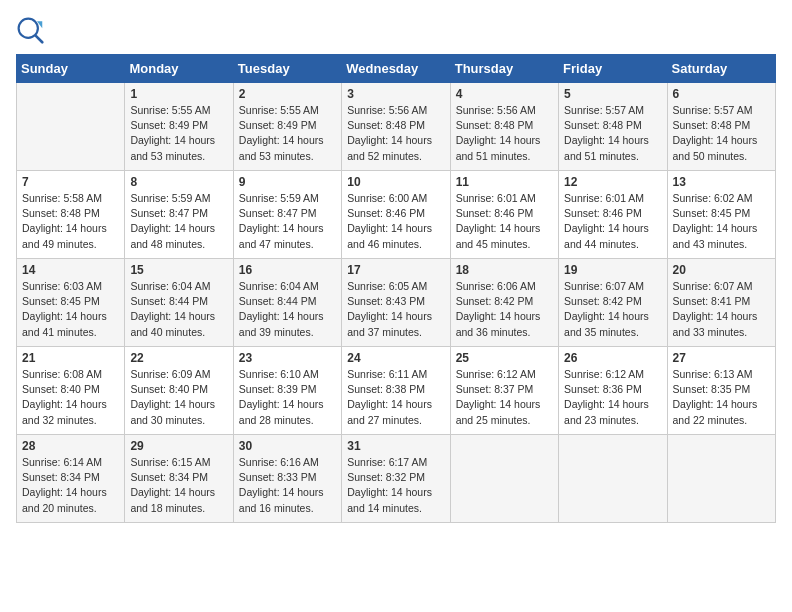 The height and width of the screenshot is (612, 792). I want to click on day-number: 6, so click(722, 94).